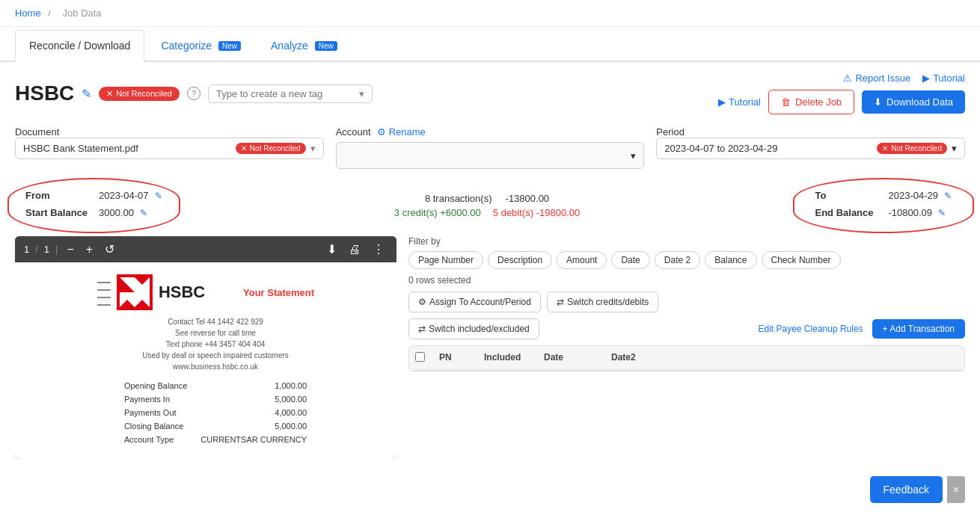  I want to click on download-icon: ⬇, so click(878, 102).